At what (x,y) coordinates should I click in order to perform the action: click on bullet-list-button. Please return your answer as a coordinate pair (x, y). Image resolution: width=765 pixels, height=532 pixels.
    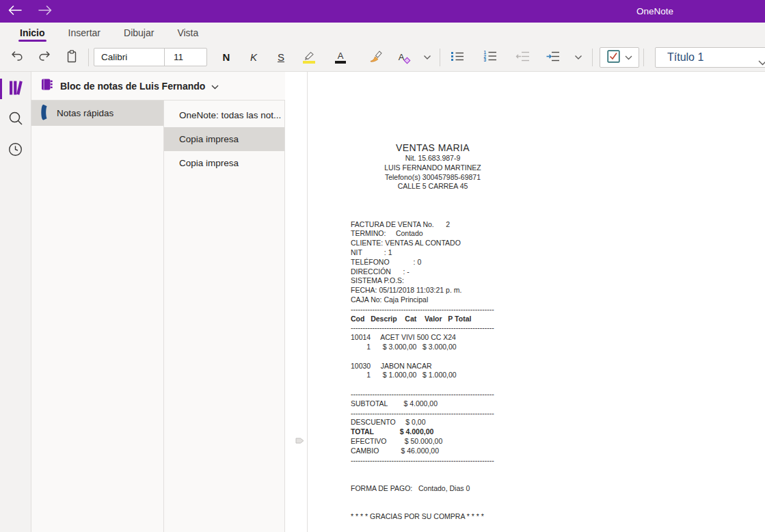
    Looking at the image, I should click on (457, 57).